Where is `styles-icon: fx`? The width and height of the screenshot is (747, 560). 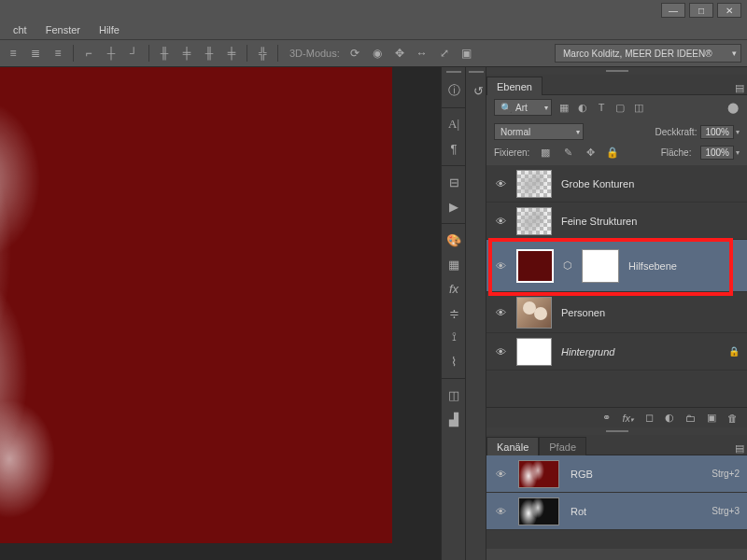
styles-icon: fx is located at coordinates (454, 288).